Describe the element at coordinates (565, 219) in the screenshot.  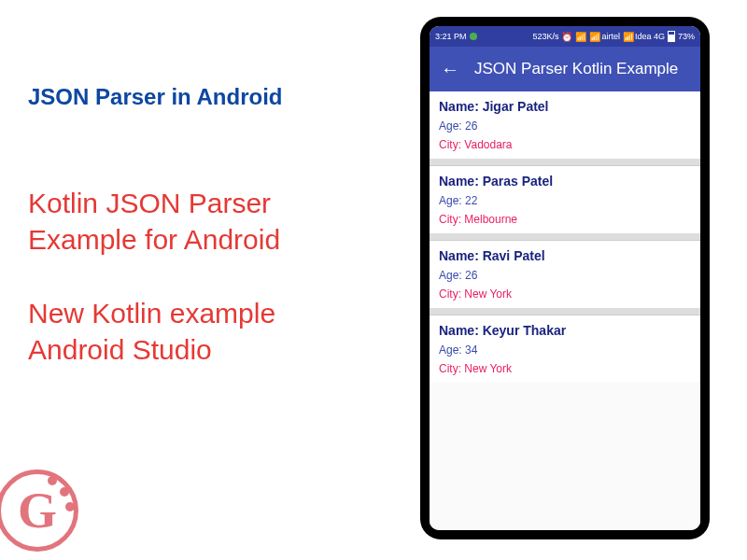
I see `item-city: City: Melbourne` at that location.